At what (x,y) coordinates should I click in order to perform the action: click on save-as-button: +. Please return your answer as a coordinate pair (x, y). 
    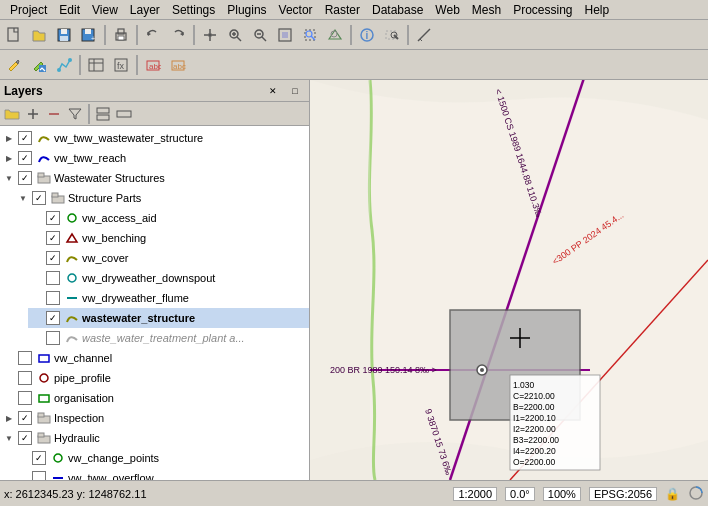
    Looking at the image, I should click on (89, 35).